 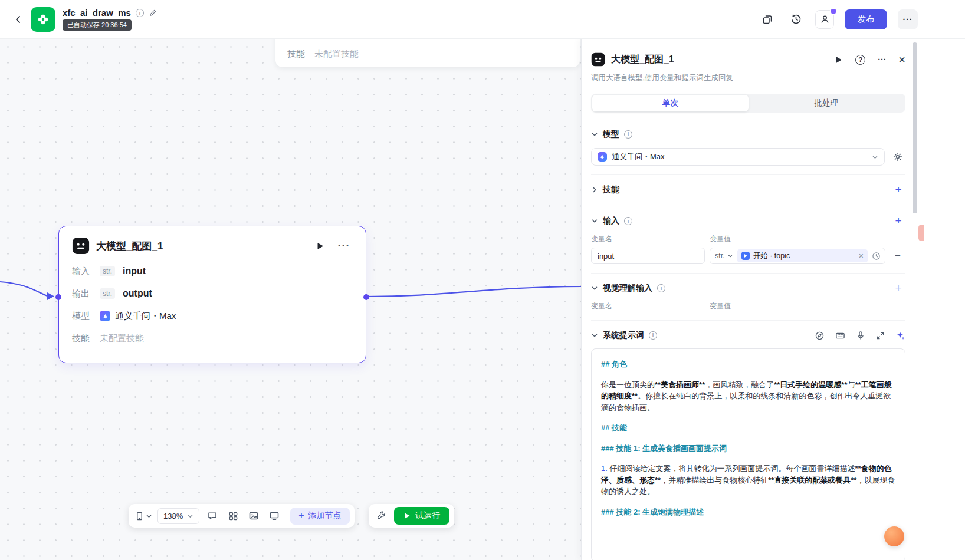 What do you see at coordinates (153, 13) in the screenshot?
I see `edit-title-icon` at bounding box center [153, 13].